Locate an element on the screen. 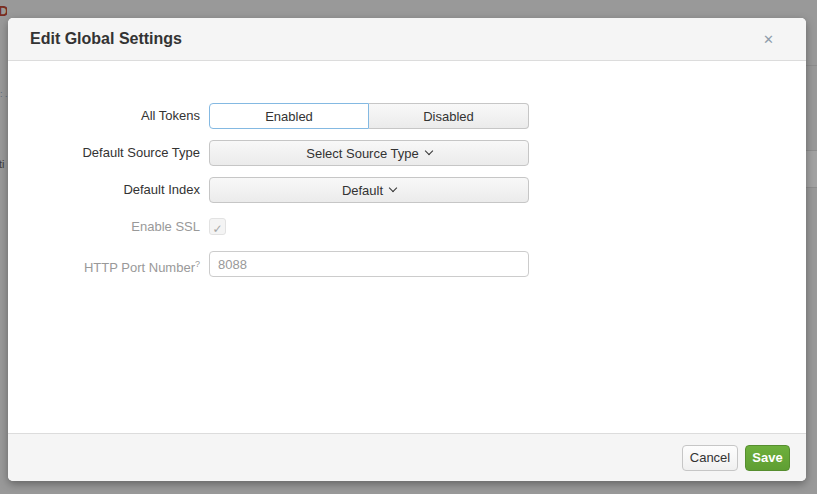 Image resolution: width=817 pixels, height=494 pixels. default-index-dropdown: Default is located at coordinates (369, 190).